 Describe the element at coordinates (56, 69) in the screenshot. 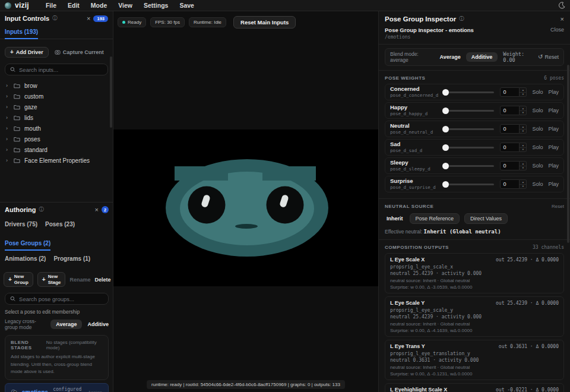

I see `inputs-search` at that location.